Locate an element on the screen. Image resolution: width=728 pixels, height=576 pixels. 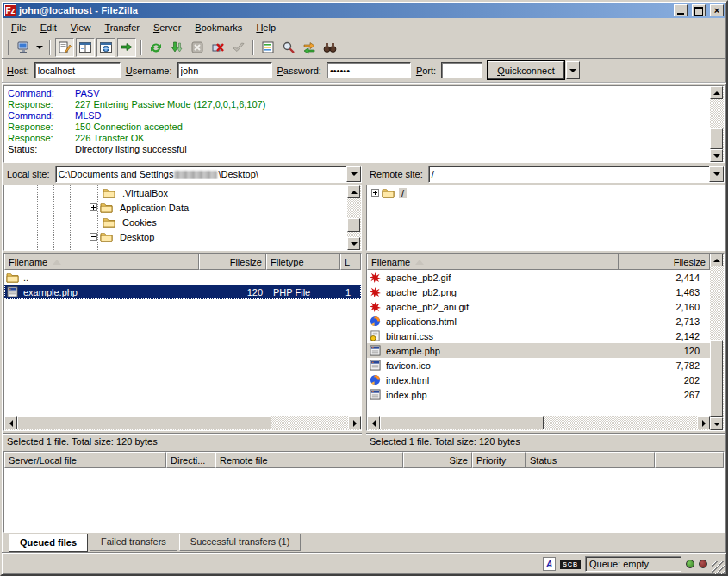
quickconnect-dropdown is located at coordinates (573, 71).